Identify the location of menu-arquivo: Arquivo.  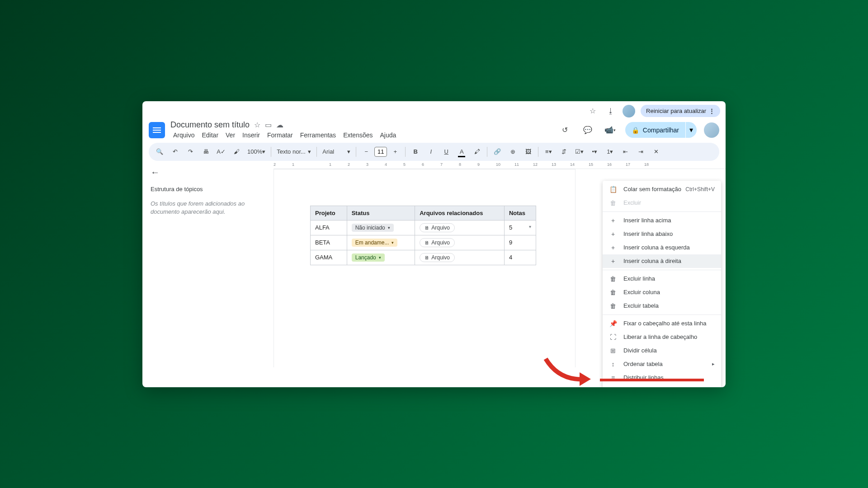
(184, 135).